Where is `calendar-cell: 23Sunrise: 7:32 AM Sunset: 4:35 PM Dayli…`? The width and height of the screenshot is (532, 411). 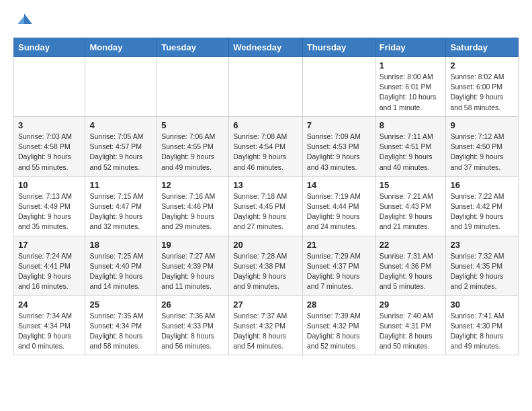
calendar-cell: 23Sunrise: 7:32 AM Sunset: 4:35 PM Dayli… is located at coordinates (482, 266).